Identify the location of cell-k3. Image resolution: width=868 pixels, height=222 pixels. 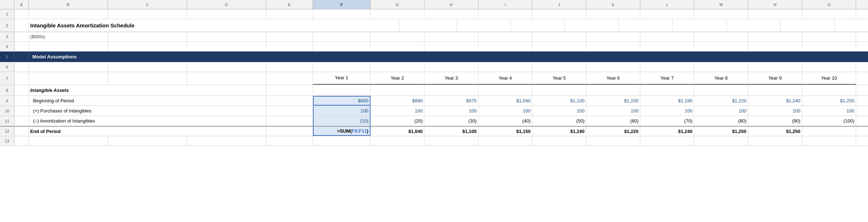
(613, 37).